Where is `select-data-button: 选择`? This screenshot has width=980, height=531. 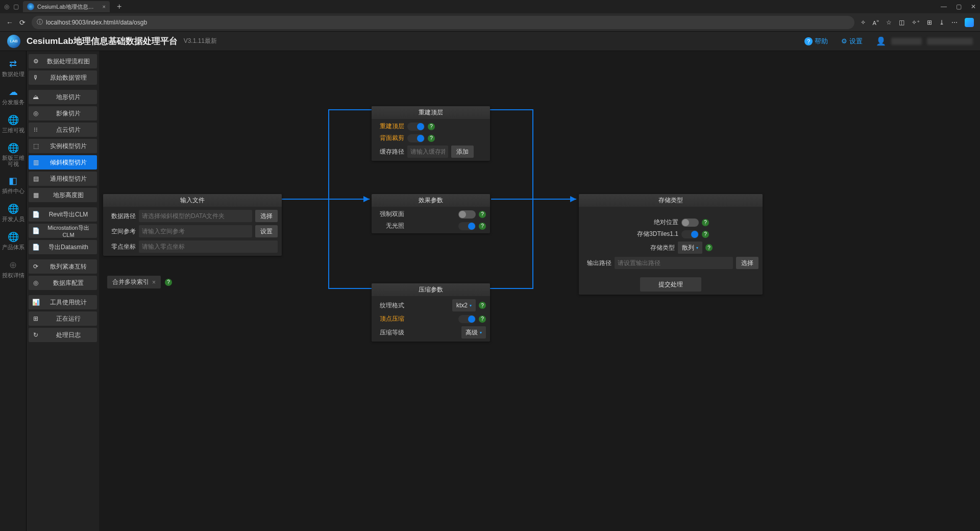 select-data-button: 选择 is located at coordinates (266, 216).